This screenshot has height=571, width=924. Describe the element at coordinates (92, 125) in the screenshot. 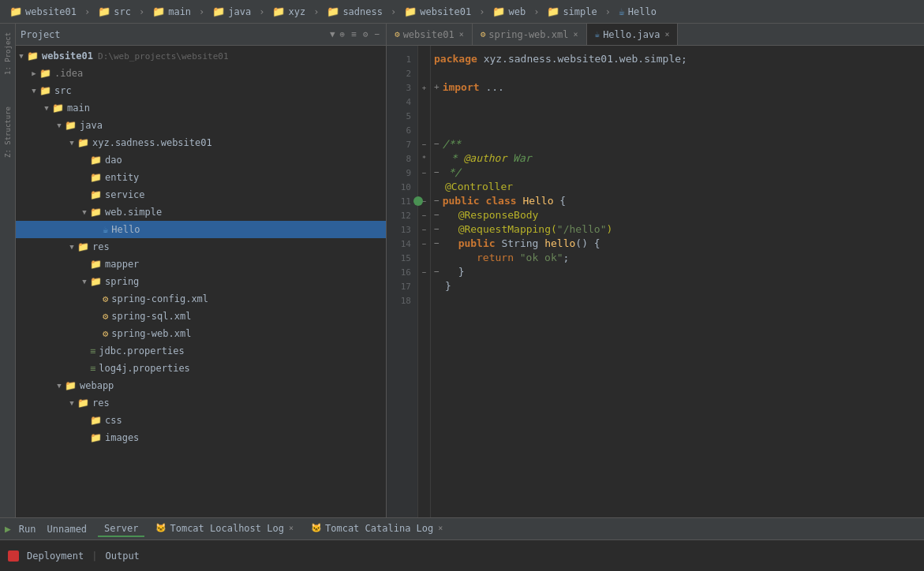

I see `tree-label: java` at that location.